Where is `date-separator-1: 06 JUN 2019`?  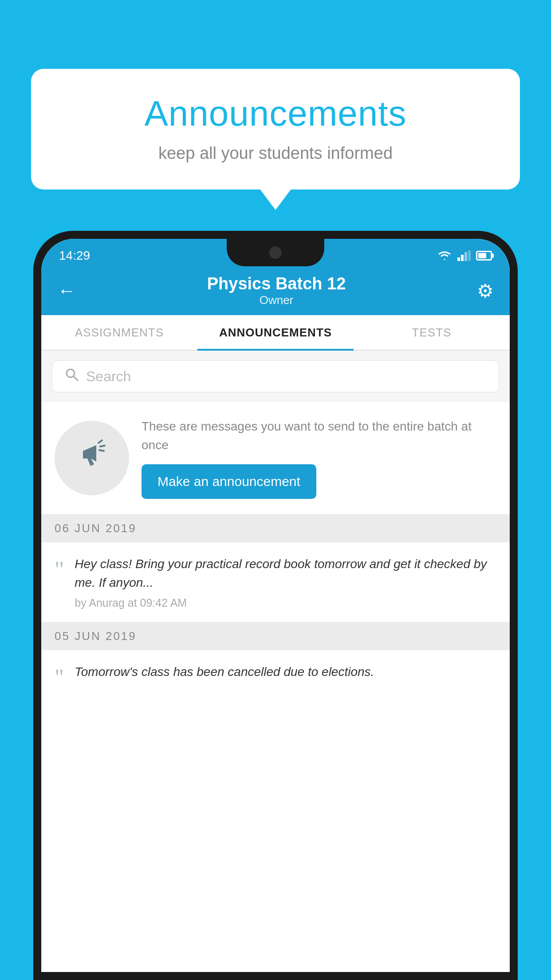 date-separator-1: 06 JUN 2019 is located at coordinates (276, 528).